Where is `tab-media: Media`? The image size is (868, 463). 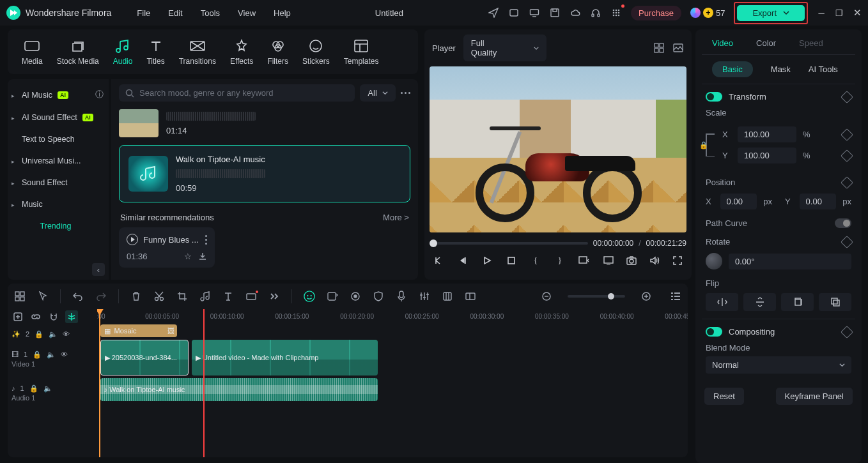
tab-media: Media is located at coordinates (32, 52).